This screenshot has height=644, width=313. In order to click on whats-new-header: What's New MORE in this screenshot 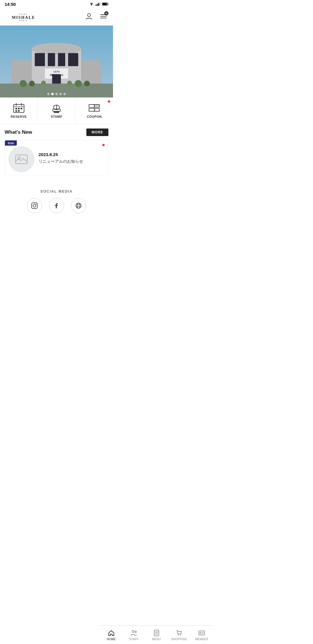, I will do `click(57, 132)`.